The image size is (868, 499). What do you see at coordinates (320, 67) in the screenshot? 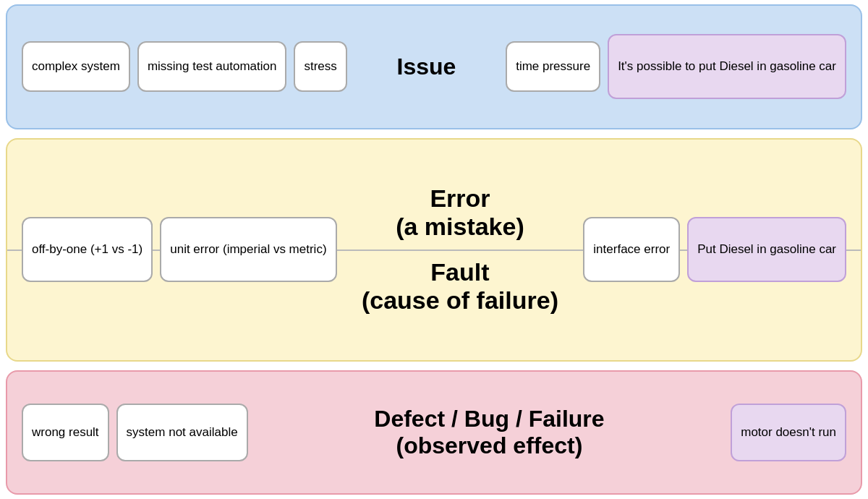
I see `tag-stress: stress` at bounding box center [320, 67].